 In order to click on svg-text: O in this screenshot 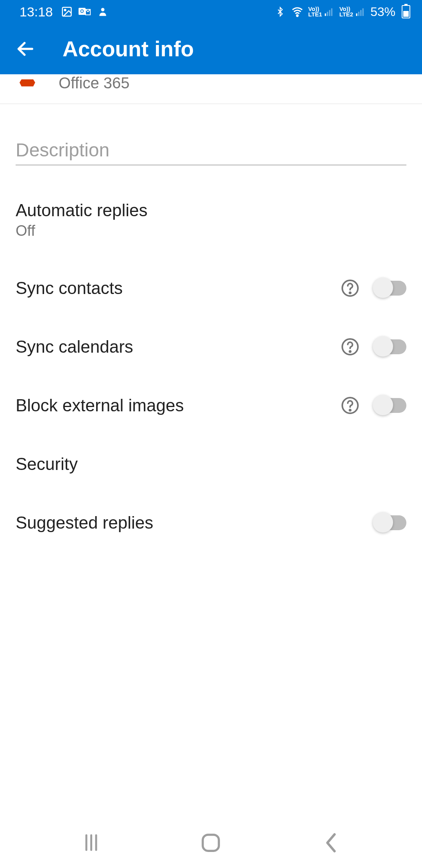, I will do `click(82, 11)`.